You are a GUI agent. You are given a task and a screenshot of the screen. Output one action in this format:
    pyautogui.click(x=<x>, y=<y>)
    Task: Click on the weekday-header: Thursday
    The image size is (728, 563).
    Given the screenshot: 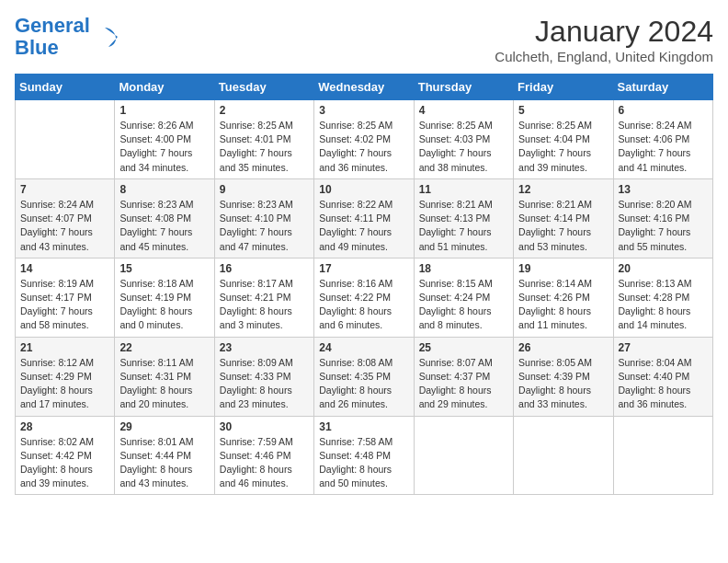 What is the action you would take?
    pyautogui.click(x=463, y=87)
    